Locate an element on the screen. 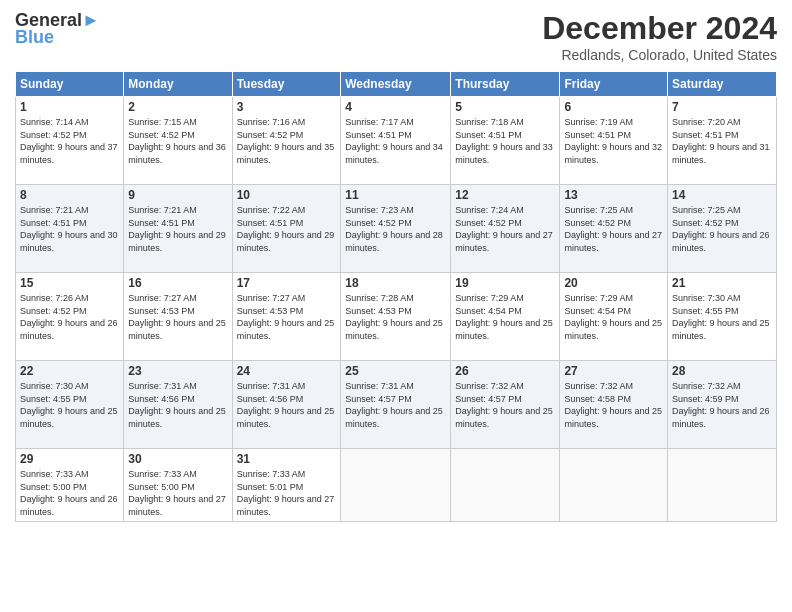  day-number: 14 is located at coordinates (722, 195).